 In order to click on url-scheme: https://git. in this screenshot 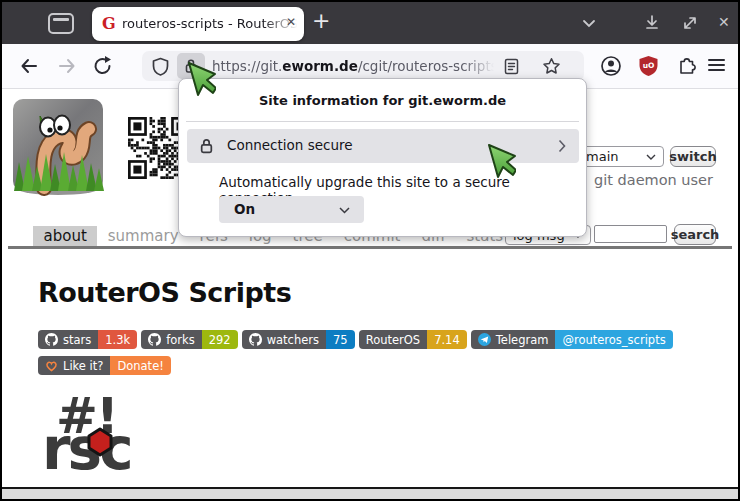, I will do `click(247, 66)`.